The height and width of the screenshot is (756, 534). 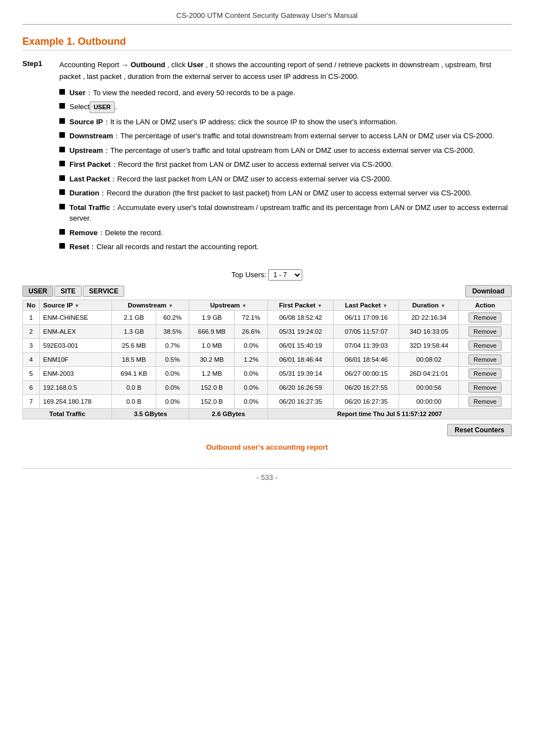 I want to click on cell-source: 192.168.0.5, so click(x=76, y=388).